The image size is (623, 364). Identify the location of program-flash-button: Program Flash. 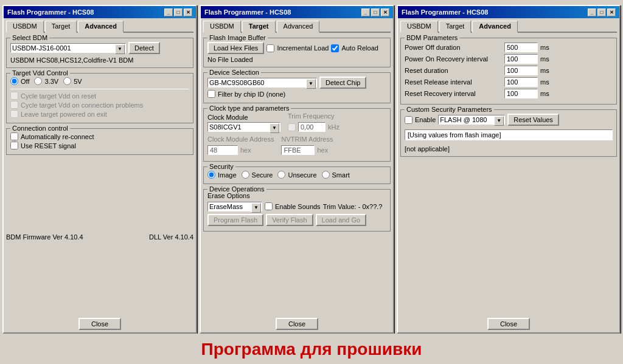
(235, 220).